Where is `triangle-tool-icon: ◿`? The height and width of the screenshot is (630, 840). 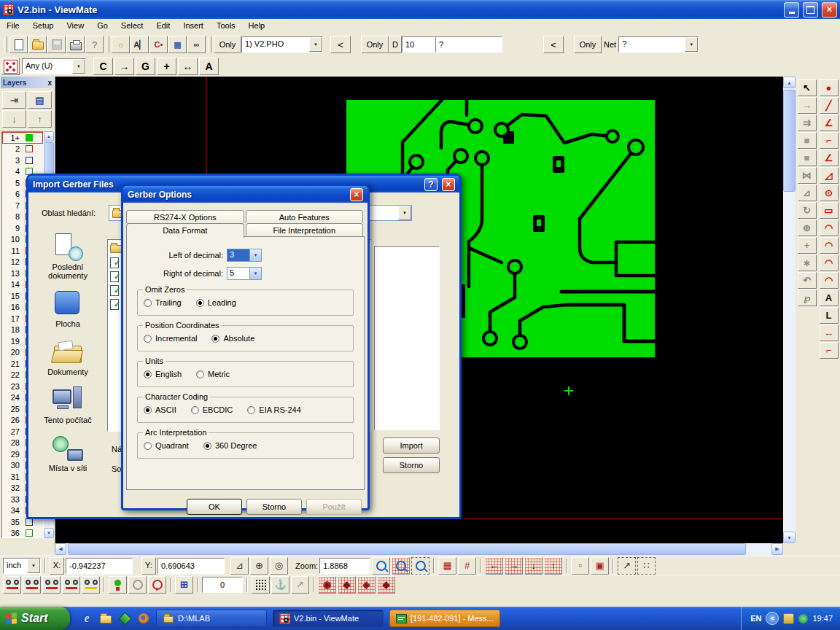
triangle-tool-icon: ◿ is located at coordinates (829, 175).